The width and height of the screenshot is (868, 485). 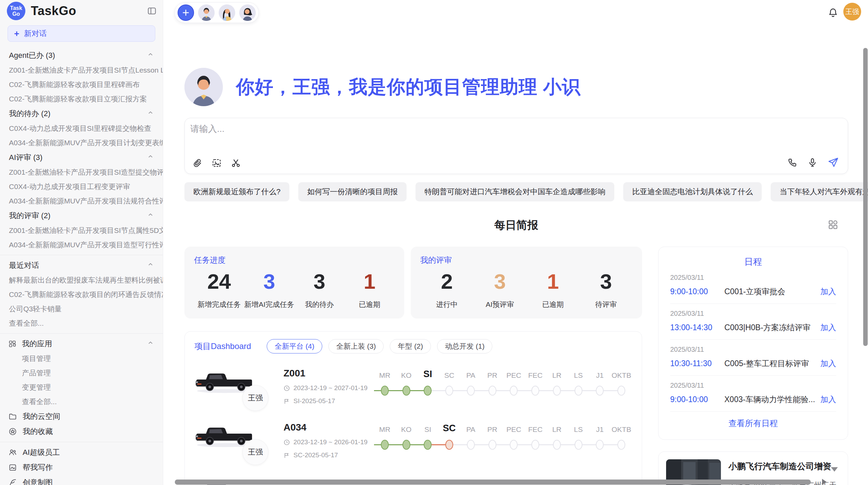 What do you see at coordinates (515, 192) in the screenshot?
I see `suggestion-chip: 特朗普可能对进口汽车增税会对中国车企造成哪些影响` at bounding box center [515, 192].